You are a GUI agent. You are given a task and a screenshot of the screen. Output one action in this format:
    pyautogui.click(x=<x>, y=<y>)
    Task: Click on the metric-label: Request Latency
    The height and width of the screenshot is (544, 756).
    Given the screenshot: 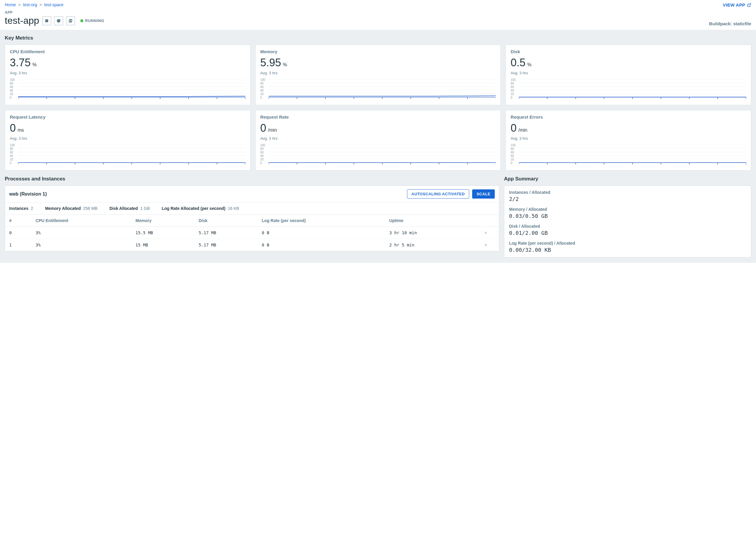 What is the action you would take?
    pyautogui.click(x=127, y=117)
    